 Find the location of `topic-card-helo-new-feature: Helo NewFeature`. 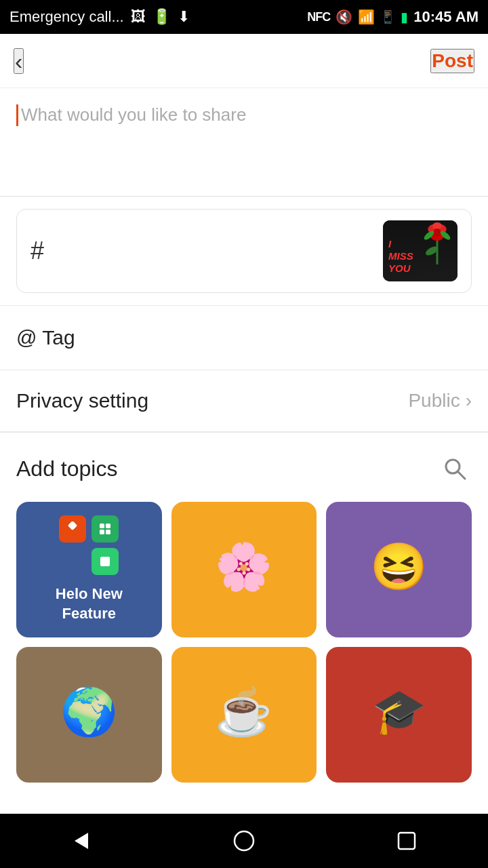

topic-card-helo-new-feature: Helo NewFeature is located at coordinates (89, 570).